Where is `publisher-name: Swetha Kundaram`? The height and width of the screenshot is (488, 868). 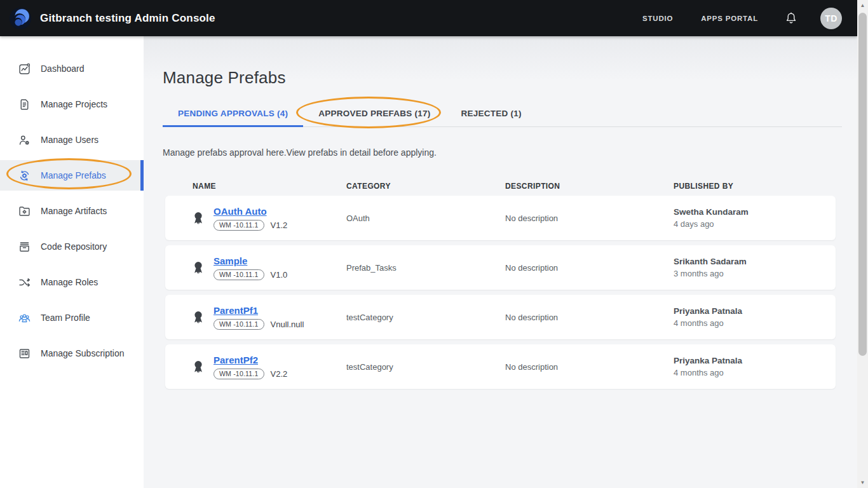
publisher-name: Swetha Kundaram is located at coordinates (711, 212).